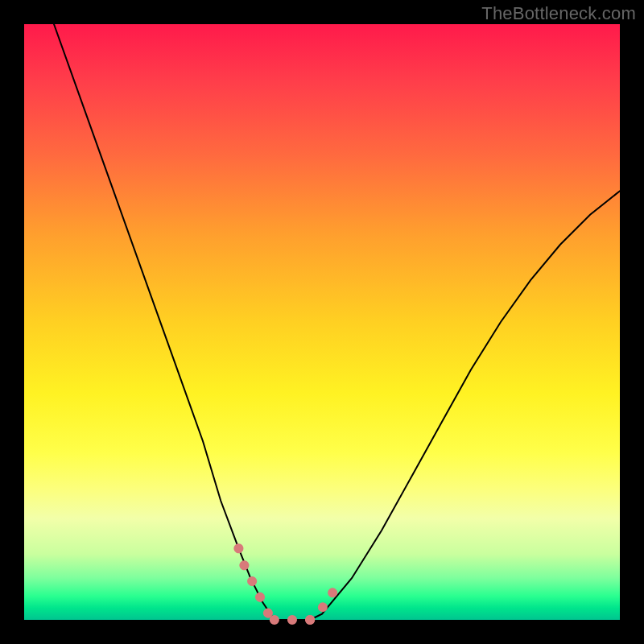  I want to click on highlight-dots-right, so click(325, 602).